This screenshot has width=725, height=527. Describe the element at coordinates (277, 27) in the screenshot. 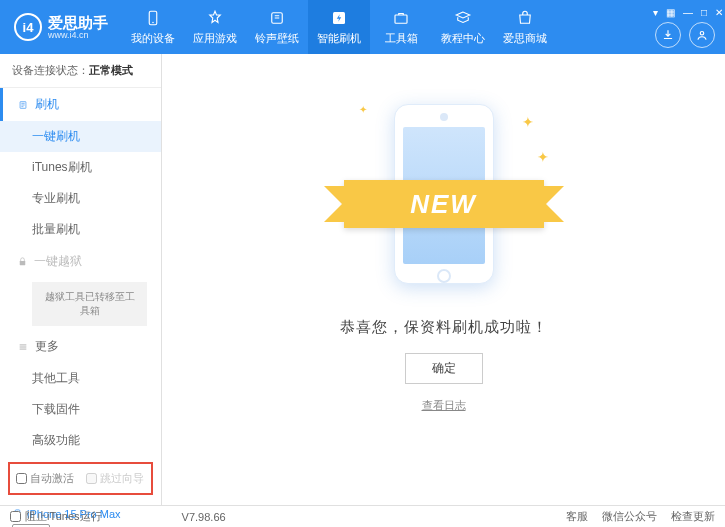

I see `nav-ringtones: 铃声壁纸` at that location.